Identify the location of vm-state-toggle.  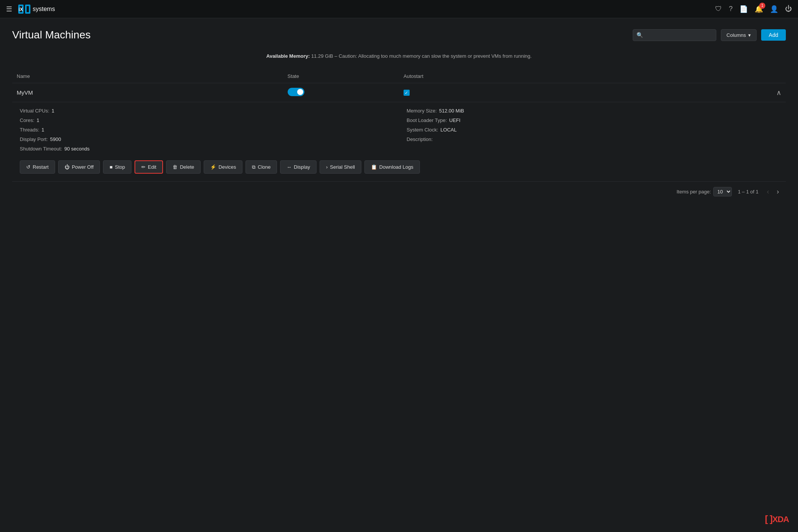
(296, 92).